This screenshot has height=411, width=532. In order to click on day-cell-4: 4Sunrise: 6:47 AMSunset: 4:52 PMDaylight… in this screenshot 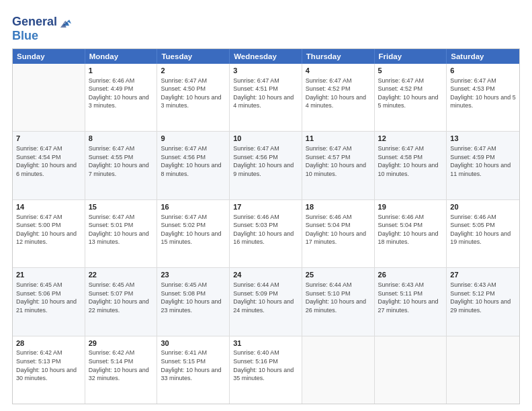, I will do `click(339, 97)`.